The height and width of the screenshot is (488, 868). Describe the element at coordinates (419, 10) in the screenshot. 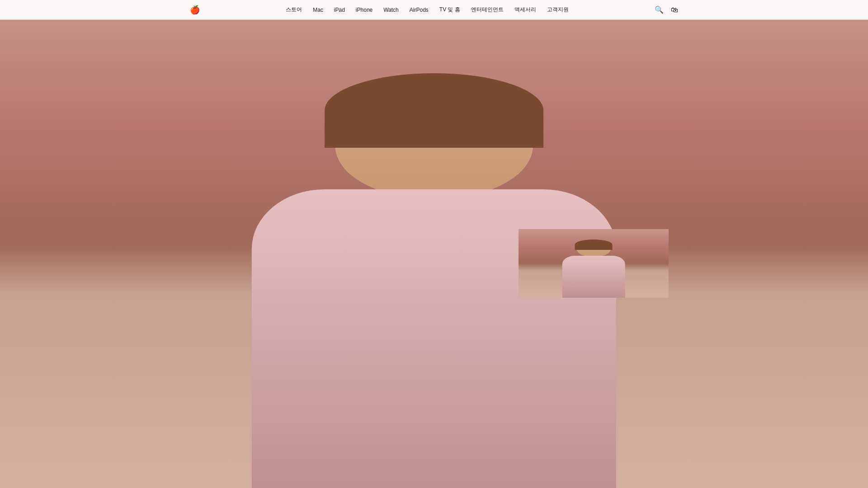

I see `nav-airpods: AirPods` at that location.